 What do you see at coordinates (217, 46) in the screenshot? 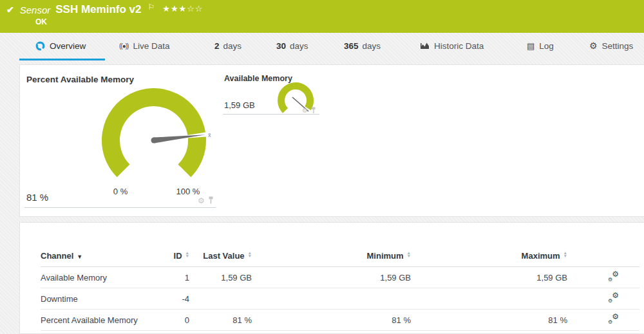
I see `tab-2-days-number: 2` at bounding box center [217, 46].